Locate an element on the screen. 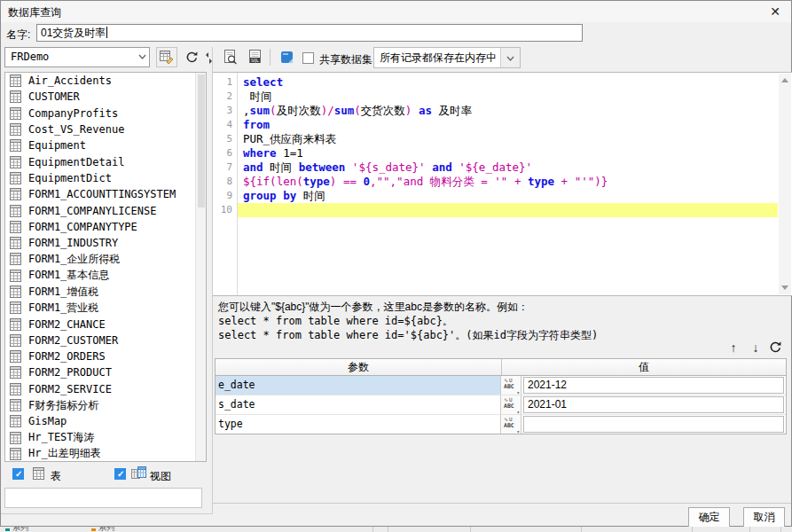 The image size is (792, 532). table-name: EquipmentDict is located at coordinates (70, 178).